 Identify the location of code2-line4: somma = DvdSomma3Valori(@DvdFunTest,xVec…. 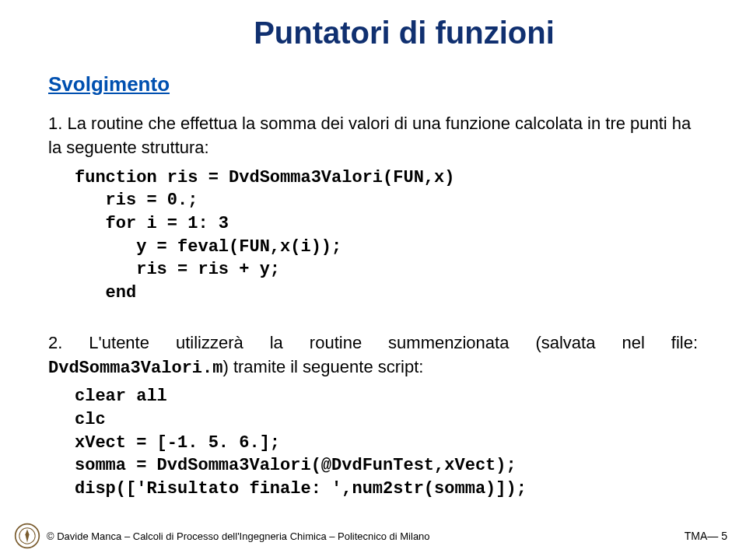
(296, 465).